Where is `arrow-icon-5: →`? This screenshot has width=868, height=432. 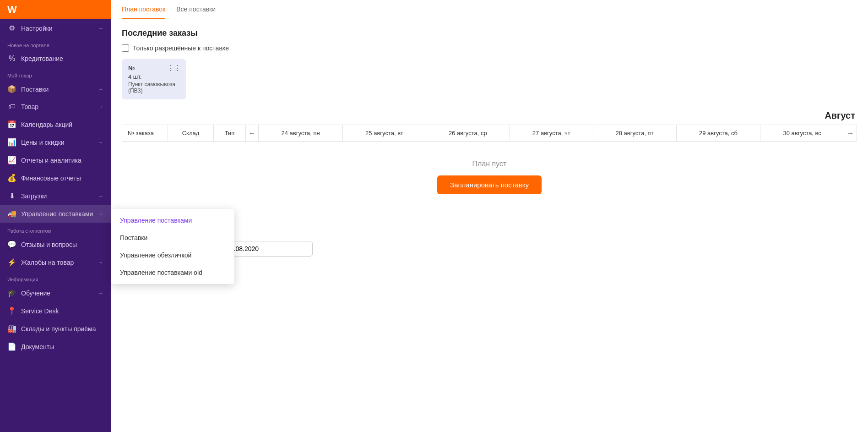
arrow-icon-5: → is located at coordinates (101, 196).